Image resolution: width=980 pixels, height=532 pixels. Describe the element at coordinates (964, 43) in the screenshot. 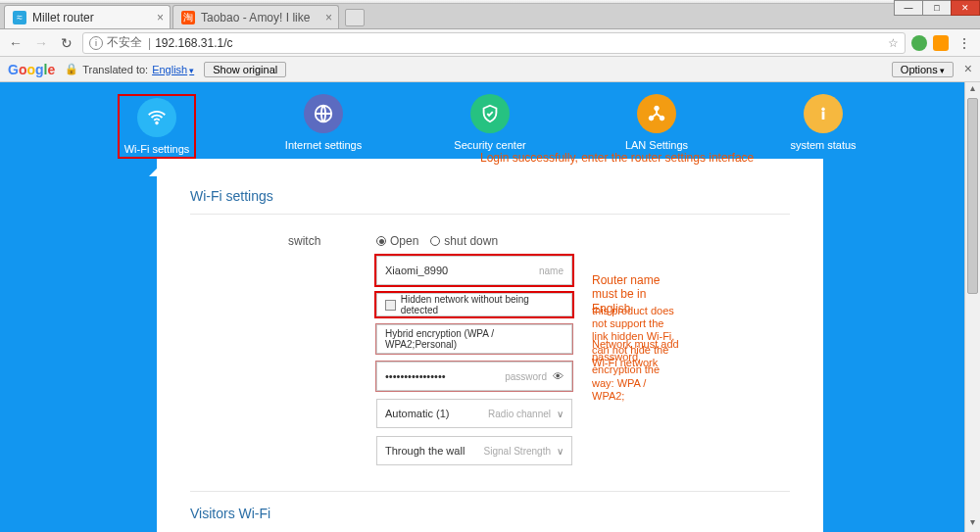

I see `browser-menu-button: ⋮` at that location.